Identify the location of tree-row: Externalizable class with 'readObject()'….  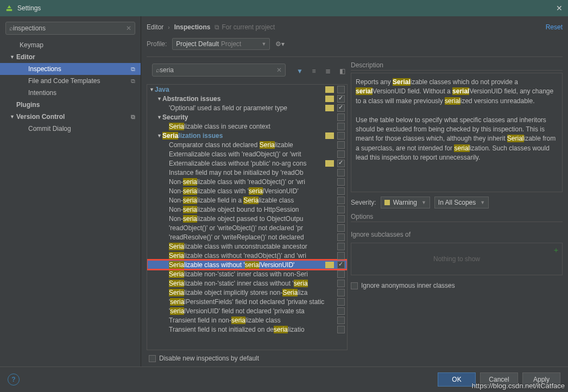
(247, 154).